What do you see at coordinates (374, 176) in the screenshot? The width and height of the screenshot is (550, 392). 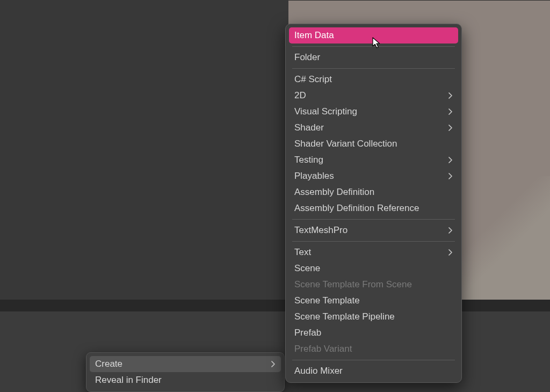 I see `menu-item-playables: Playables` at bounding box center [374, 176].